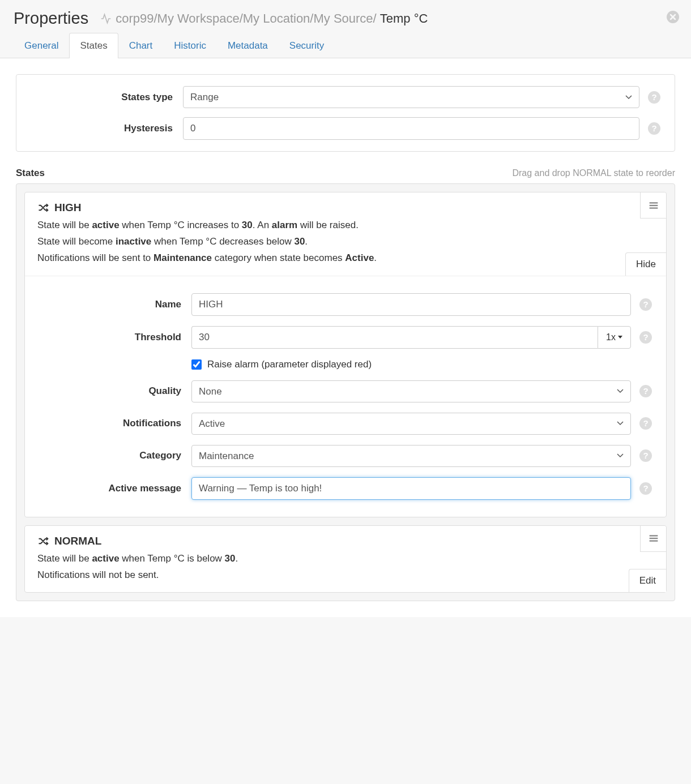 This screenshot has height=784, width=691. Describe the element at coordinates (115, 391) in the screenshot. I see `quality-label: Quality` at that location.